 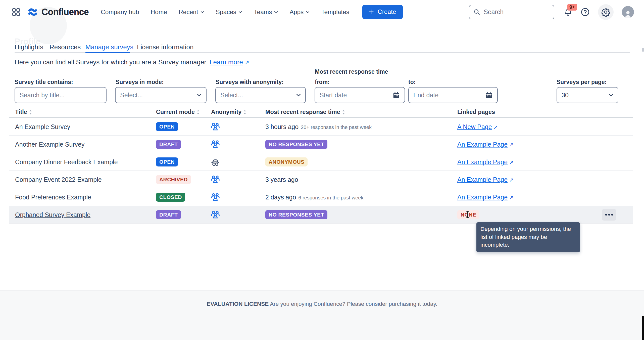 What do you see at coordinates (475, 126) in the screenshot?
I see `linked-page-link: A New Page` at bounding box center [475, 126].